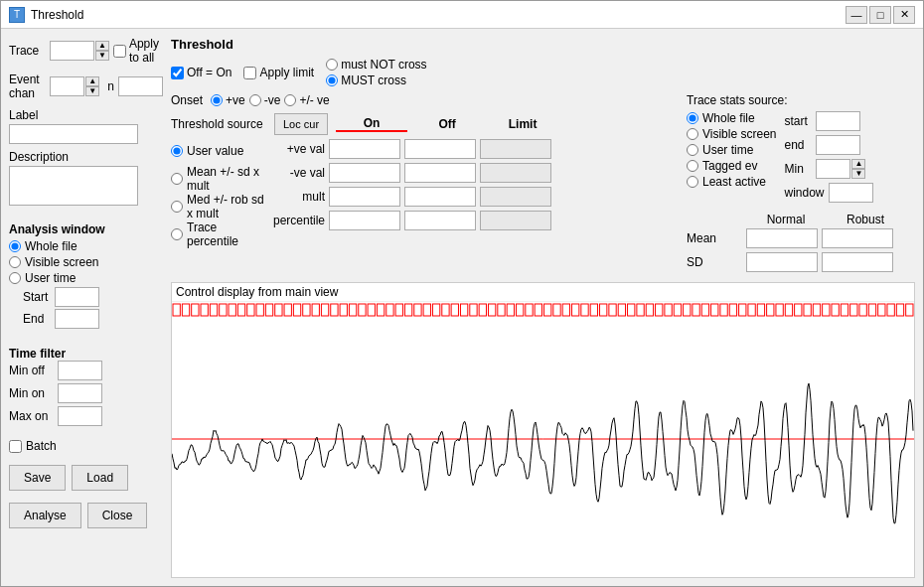 The image size is (924, 587). What do you see at coordinates (229, 100) in the screenshot?
I see `plus-ve-label: +ve` at bounding box center [229, 100].